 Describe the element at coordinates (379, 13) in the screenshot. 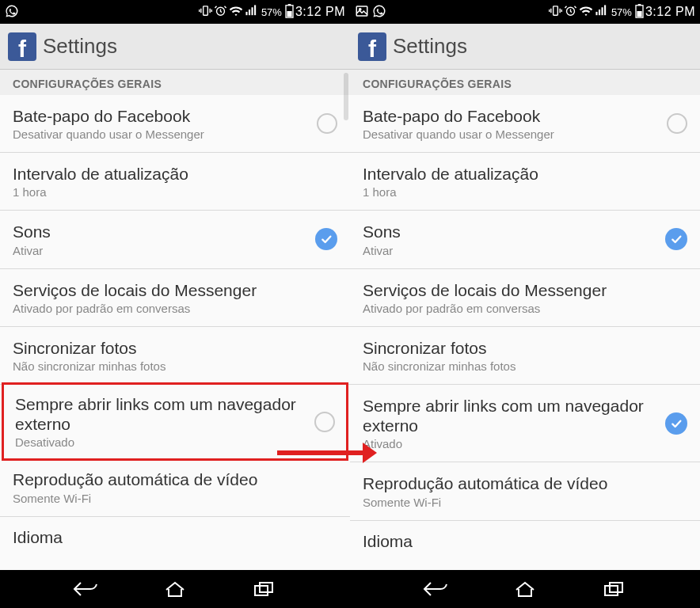

I see `whatsapp-icon` at that location.